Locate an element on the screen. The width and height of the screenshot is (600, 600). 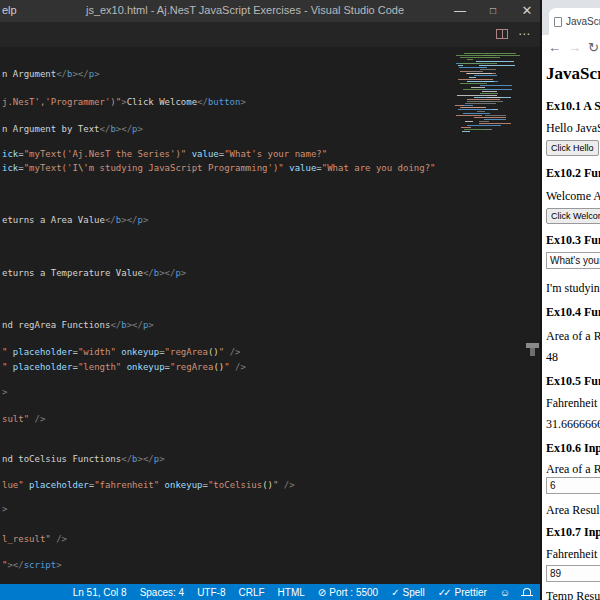
page-text: Fahrenheit to Celsius is located at coordinates (573, 404).